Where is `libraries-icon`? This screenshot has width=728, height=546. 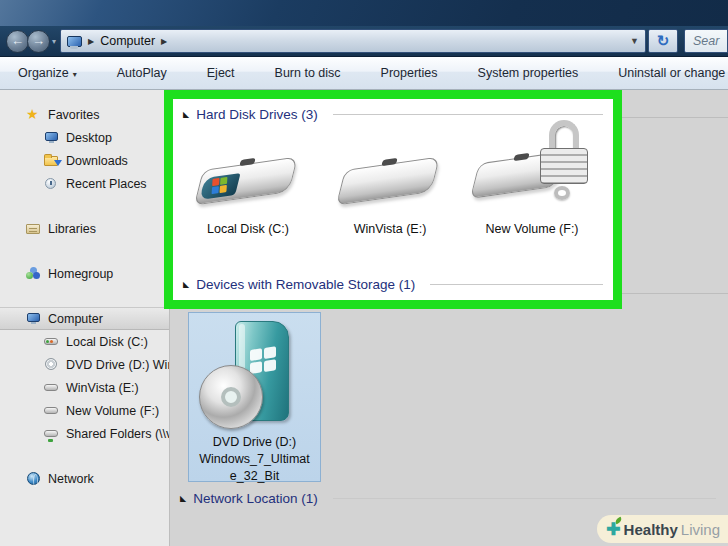
libraries-icon is located at coordinates (34, 228).